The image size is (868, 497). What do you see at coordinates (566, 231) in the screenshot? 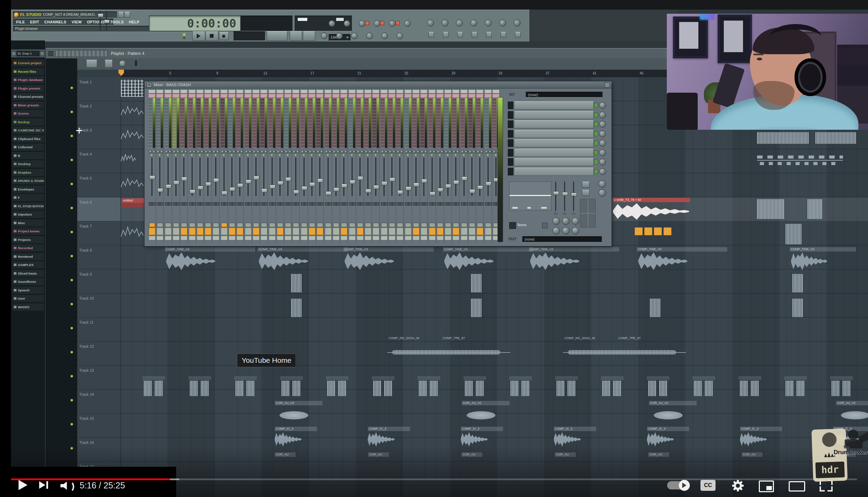
I see `eq-knob` at bounding box center [566, 231].